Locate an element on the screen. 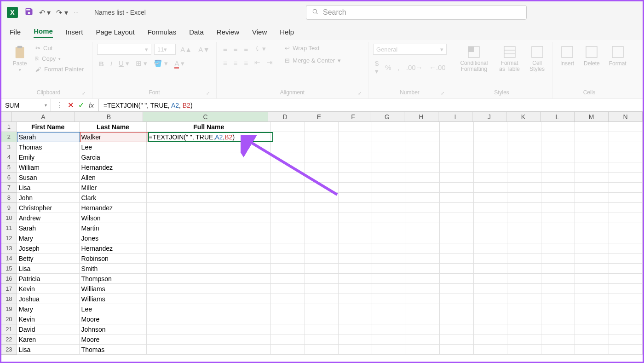  cell-I15 is located at coordinates (456, 269).